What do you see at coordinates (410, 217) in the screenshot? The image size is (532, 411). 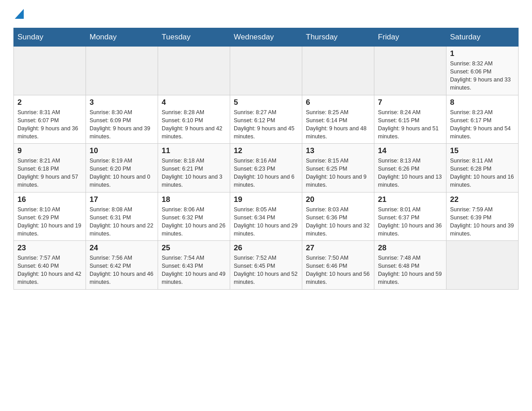 I see `calendar-cell: 21Sunrise: 8:01 AM Sunset: 6:37 PM Dayli…` at bounding box center [410, 217].